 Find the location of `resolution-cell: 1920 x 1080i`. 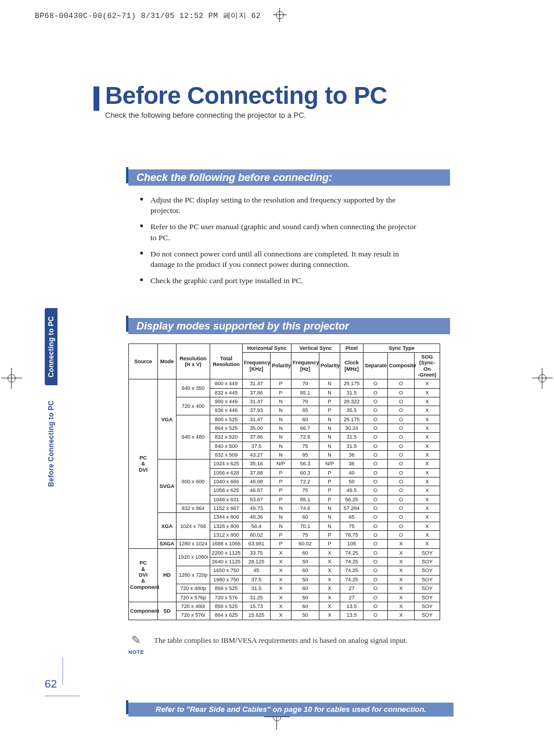

resolution-cell: 1920 x 1080i is located at coordinates (193, 557).